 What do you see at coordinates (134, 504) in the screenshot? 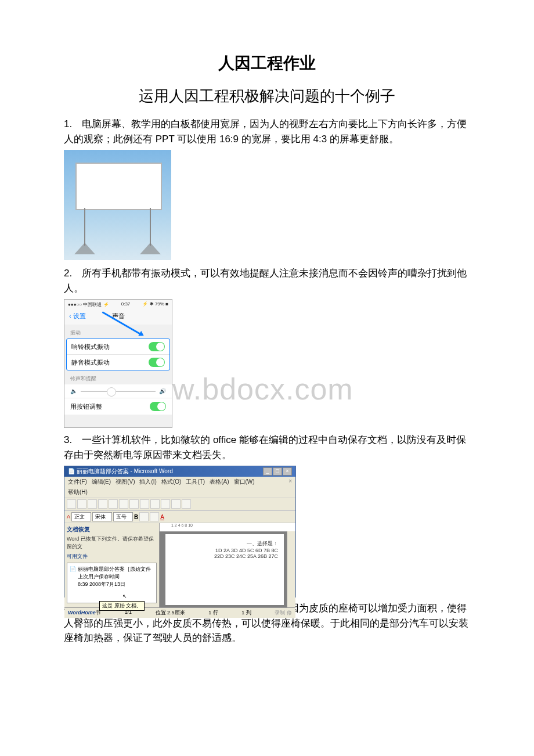
I see `cut-icon` at bounding box center [134, 504].